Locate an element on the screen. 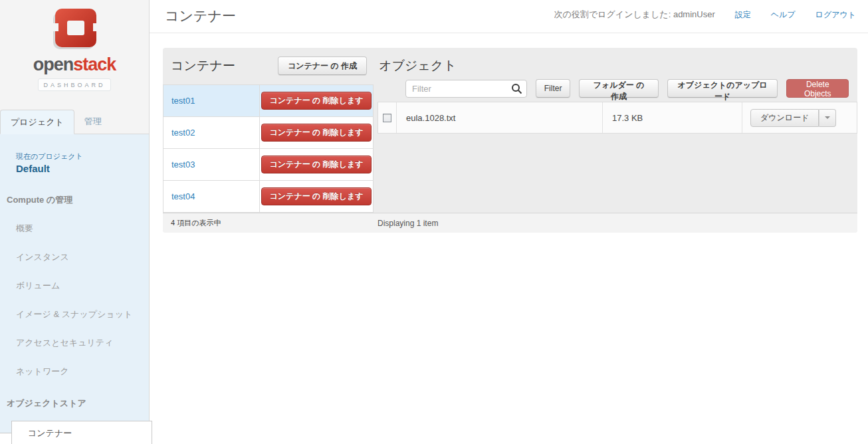  create-container-button: コンテナー の 作成 is located at coordinates (322, 66).